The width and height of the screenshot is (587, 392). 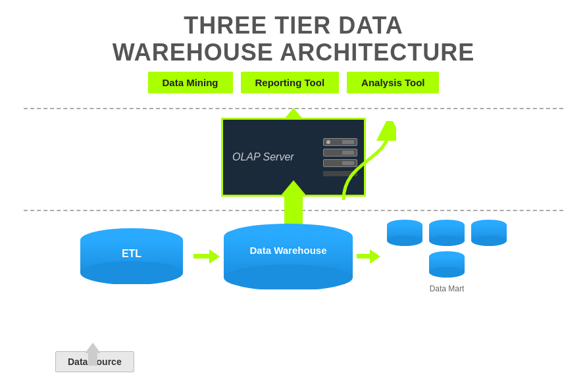 I want to click on tool-data-mining: Data Mining, so click(x=191, y=83).